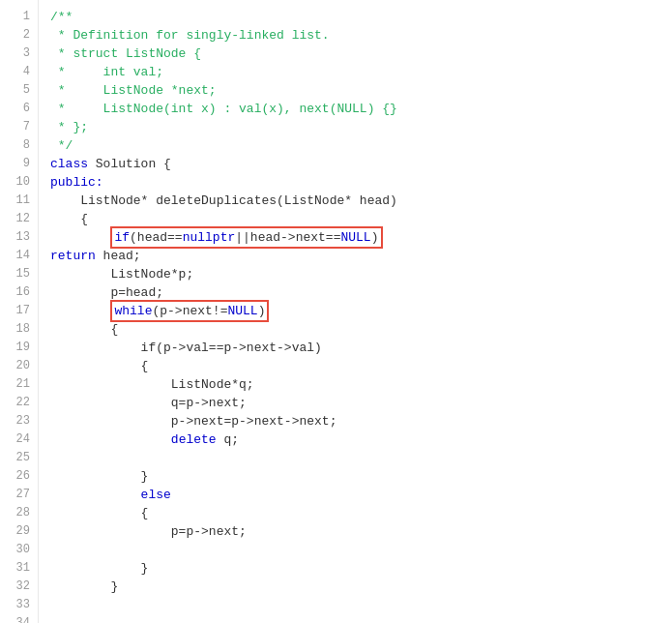 The image size is (672, 623). Describe the element at coordinates (19, 182) in the screenshot. I see `line-number: 10` at that location.